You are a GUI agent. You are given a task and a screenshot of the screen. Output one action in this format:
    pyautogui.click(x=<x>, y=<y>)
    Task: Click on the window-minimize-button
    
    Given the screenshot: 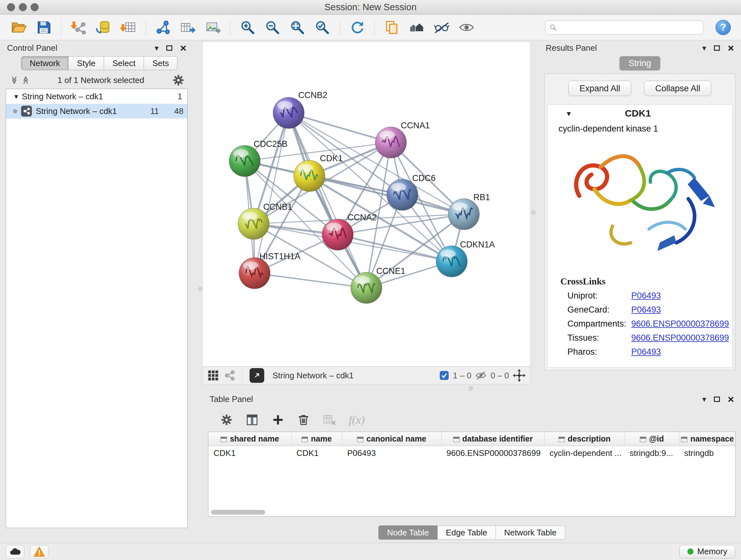 What is the action you would take?
    pyautogui.click(x=23, y=7)
    